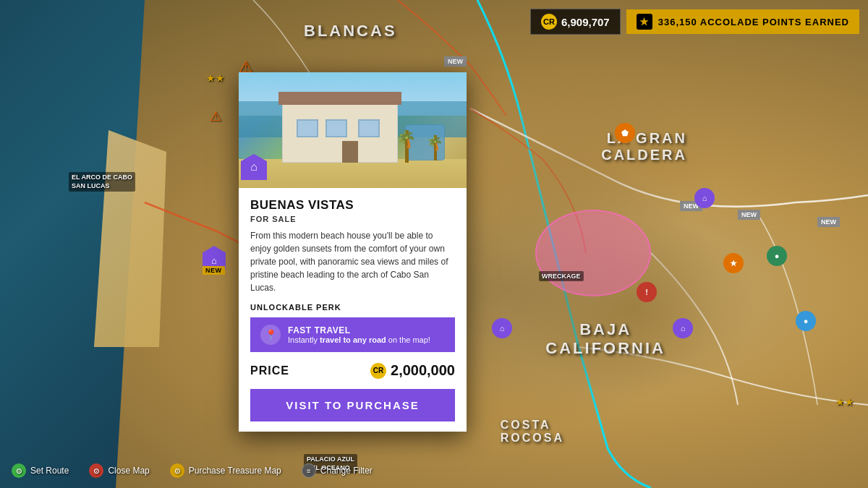 Image resolution: width=868 pixels, height=488 pixels. Describe the element at coordinates (226, 471) in the screenshot. I see `purchase-treasure-map-action: ⊙ Purchase Treasure Map` at that location.